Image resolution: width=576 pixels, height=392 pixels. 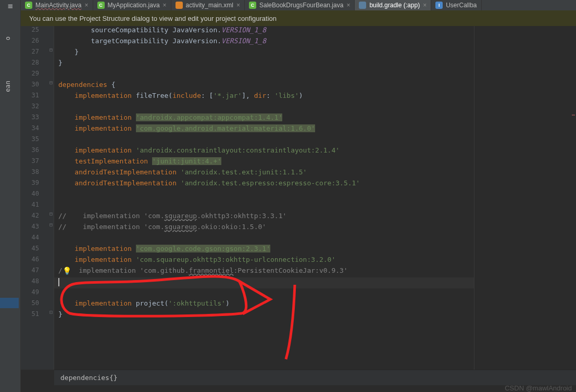 I want to click on code-line-26: targetCompatibility JavaVersion.VERSION_…, so click(x=266, y=43).